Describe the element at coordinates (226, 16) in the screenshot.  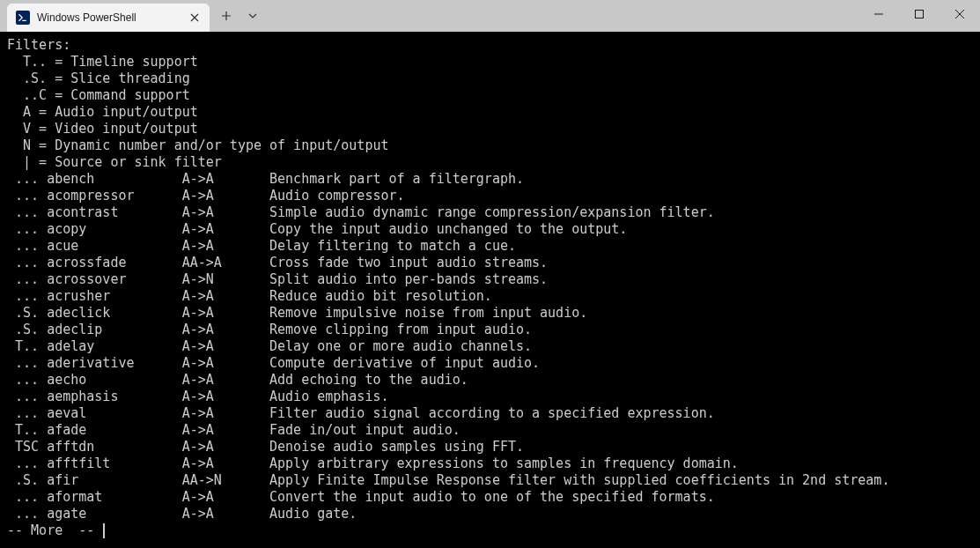
I see `new-tab-button` at that location.